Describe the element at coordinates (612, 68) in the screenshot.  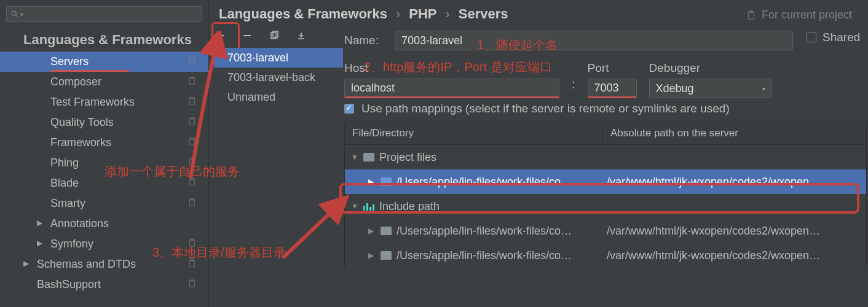
I see `port-label: Port` at that location.